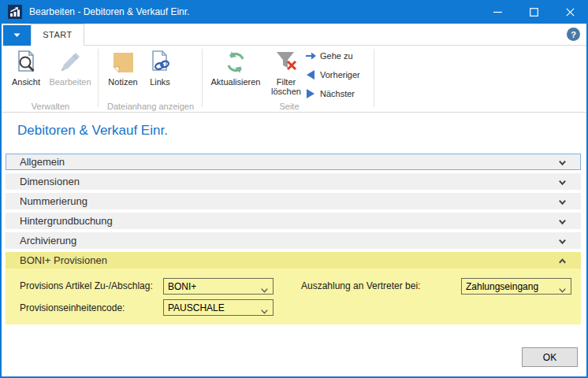 Image resolution: width=588 pixels, height=378 pixels. I want to click on gehe-zu-button: Gehe zu, so click(338, 56).